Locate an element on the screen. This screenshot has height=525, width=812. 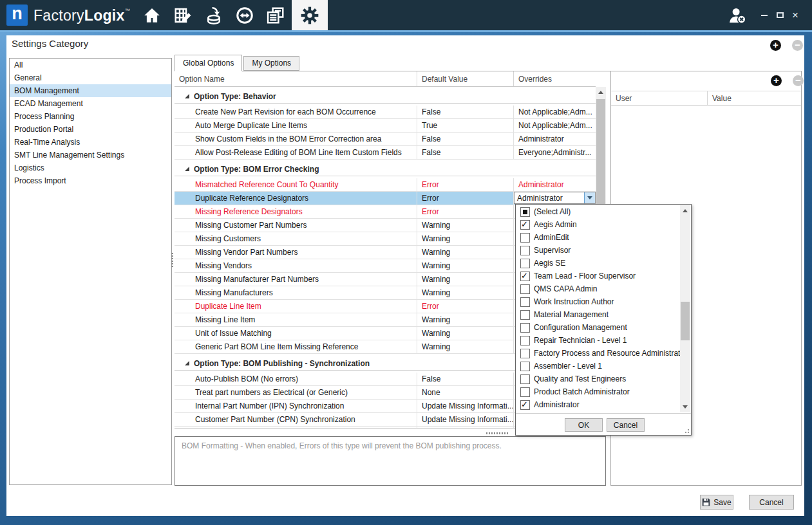
role-option-administrator: Administrator is located at coordinates (598, 405).